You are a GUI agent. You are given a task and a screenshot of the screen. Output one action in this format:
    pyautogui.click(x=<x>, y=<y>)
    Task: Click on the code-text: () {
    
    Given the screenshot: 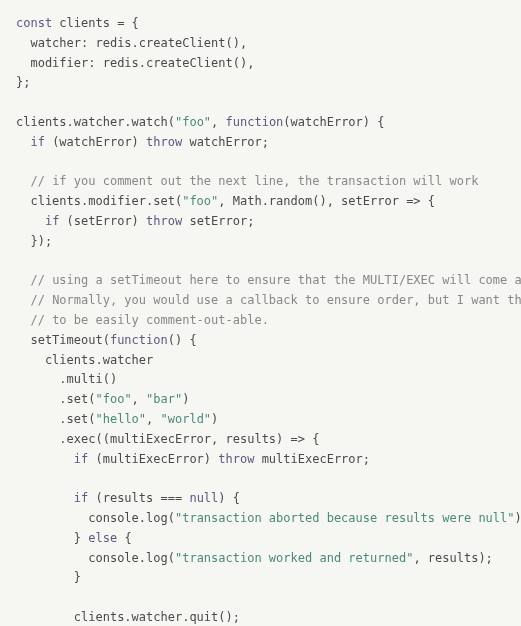 What is the action you would take?
    pyautogui.click(x=182, y=340)
    